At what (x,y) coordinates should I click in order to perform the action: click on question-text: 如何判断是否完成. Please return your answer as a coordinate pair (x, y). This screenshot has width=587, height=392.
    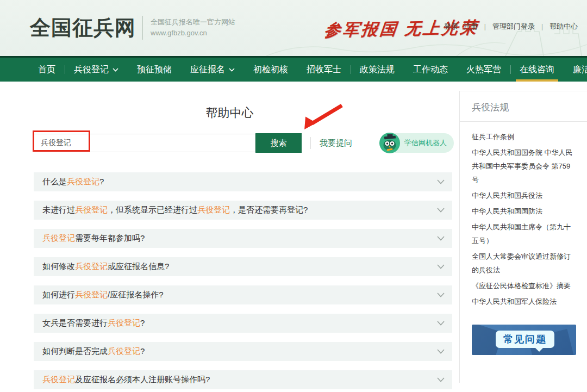
    Looking at the image, I should click on (75, 351).